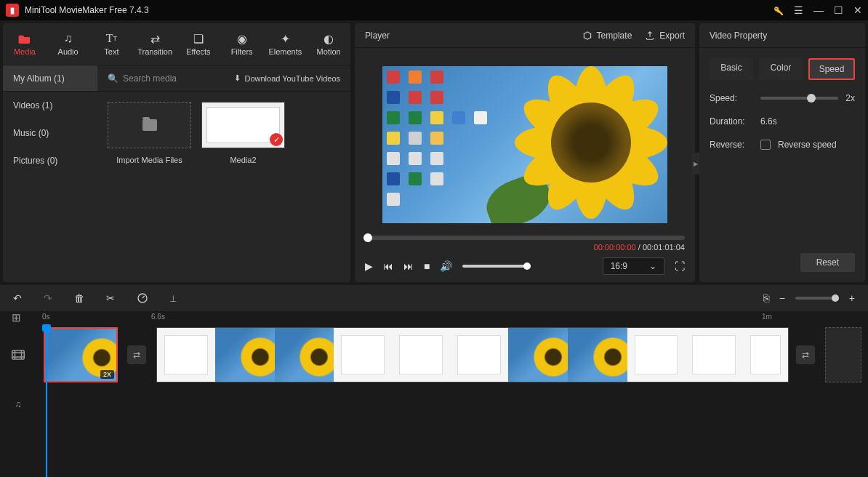 This screenshot has height=477, width=868. Describe the element at coordinates (781, 69) in the screenshot. I see `tab-color: Color` at that location.